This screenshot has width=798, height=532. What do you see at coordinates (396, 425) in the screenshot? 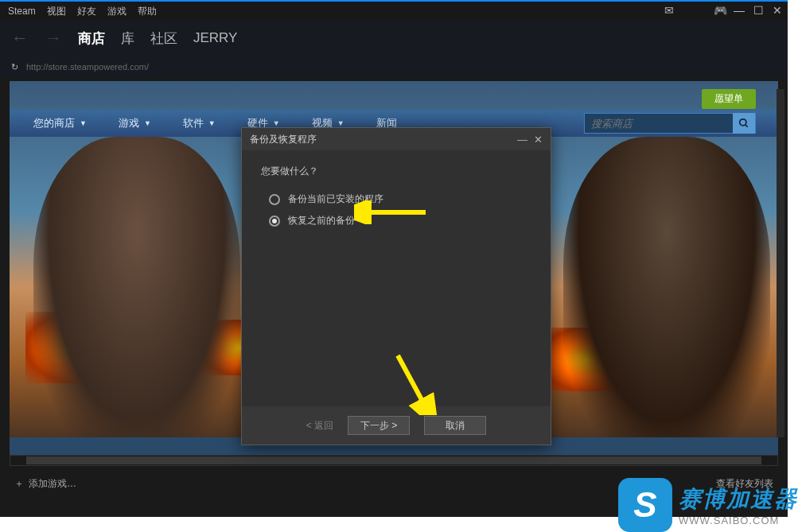
I see `dialog-footer: < 返回 下一步 > 取消` at bounding box center [396, 425].